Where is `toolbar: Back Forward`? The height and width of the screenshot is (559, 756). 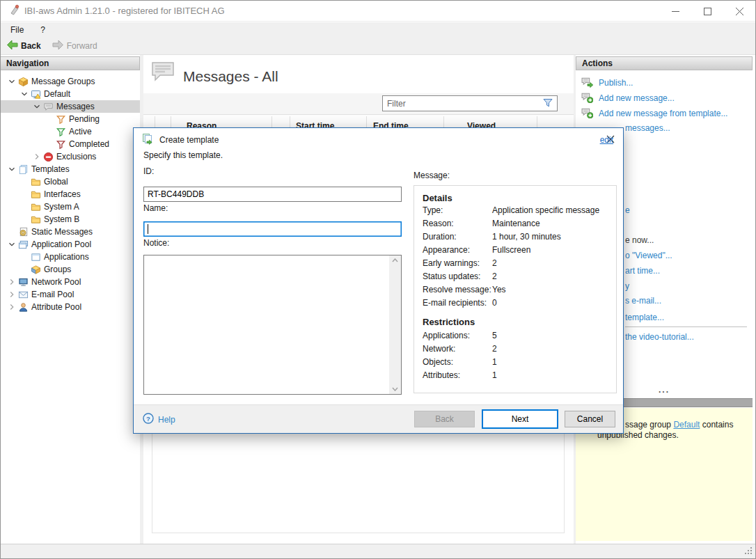 toolbar: Back Forward is located at coordinates (378, 46).